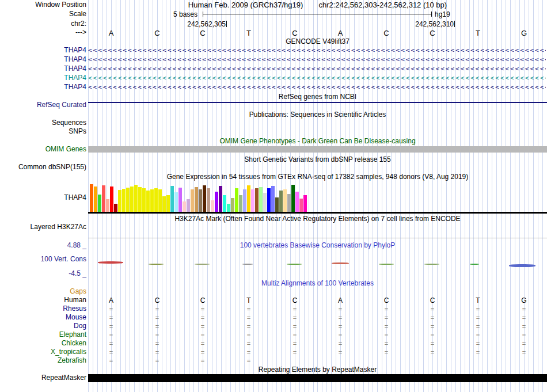  Describe the element at coordinates (318, 283) in the screenshot. I see `multiz-track-title: Multiz Alignments of 100 Vertebrates` at that location.